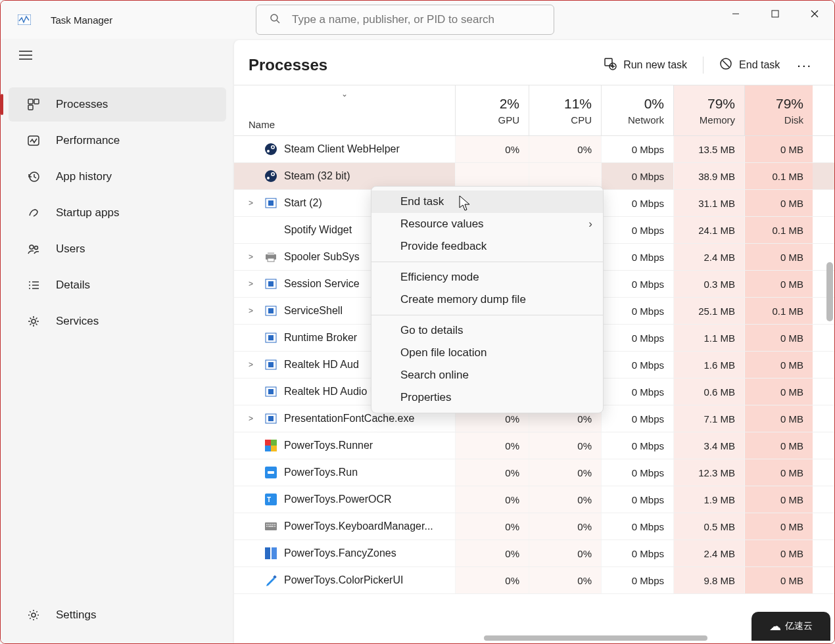  I want to click on nav-app-history: App history, so click(117, 177).